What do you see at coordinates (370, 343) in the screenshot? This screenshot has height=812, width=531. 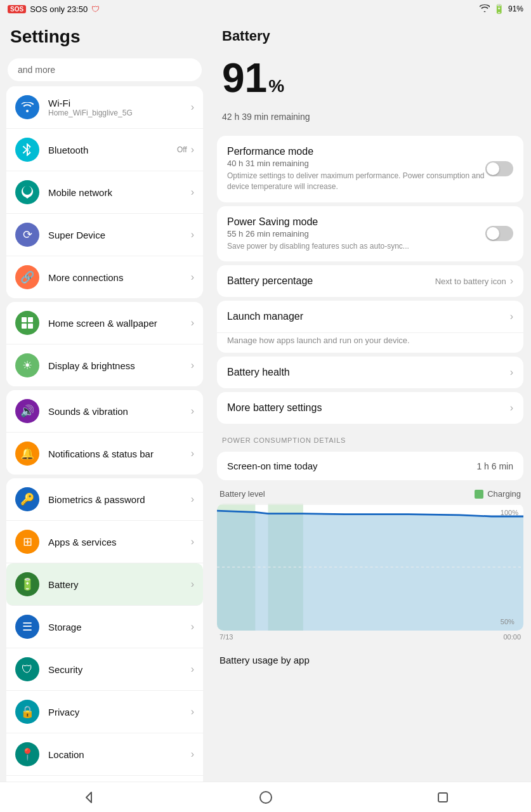 I see `launch-manager-desc: Manage how apps launch and run on your d…` at bounding box center [370, 343].